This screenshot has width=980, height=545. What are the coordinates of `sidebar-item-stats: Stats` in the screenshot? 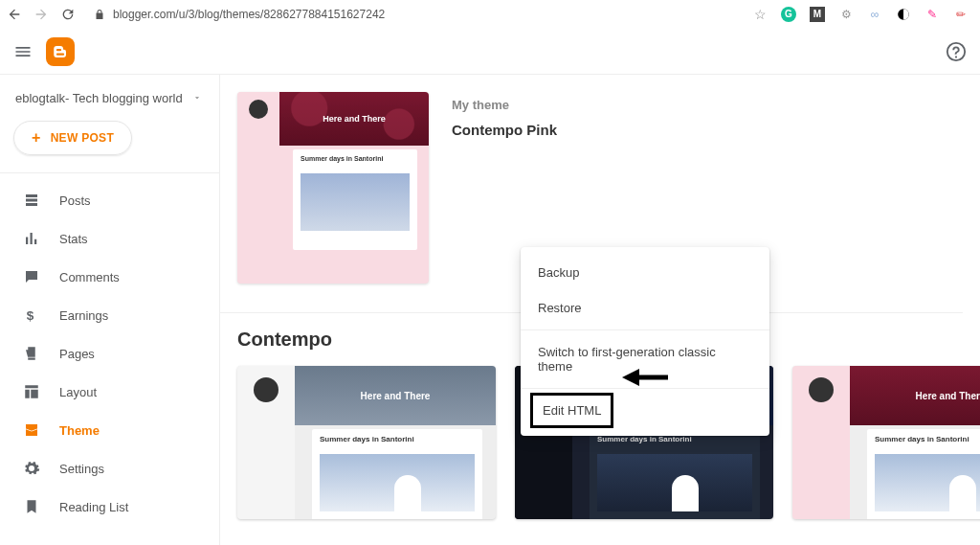 It's located at (109, 238).